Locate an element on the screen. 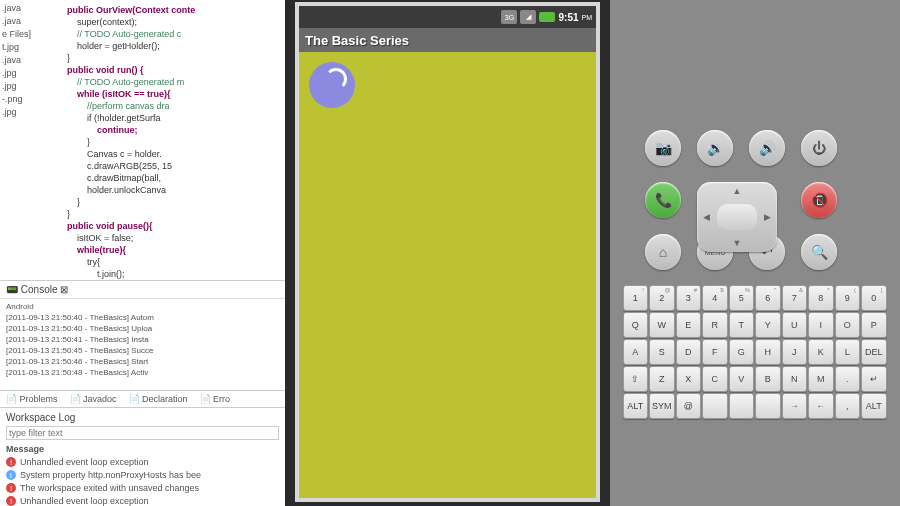 This screenshot has width=900, height=506. key-h: H is located at coordinates (768, 352).